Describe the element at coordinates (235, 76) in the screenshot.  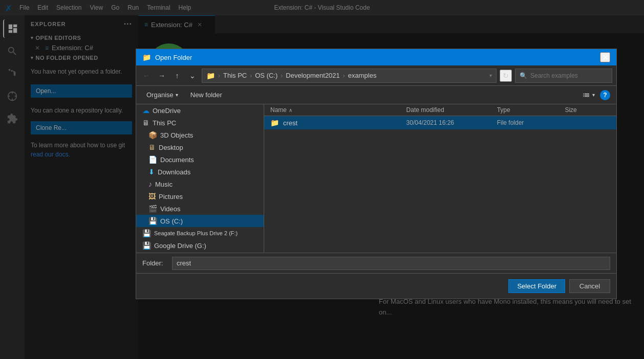
I see `breadcrumb-thispc: This PC` at that location.